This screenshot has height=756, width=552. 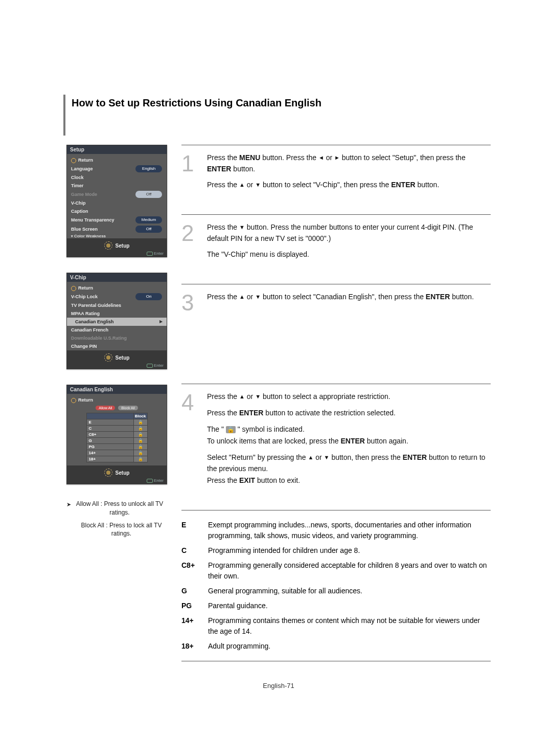 I want to click on rating-row-c: C🔒, so click(x=117, y=429).